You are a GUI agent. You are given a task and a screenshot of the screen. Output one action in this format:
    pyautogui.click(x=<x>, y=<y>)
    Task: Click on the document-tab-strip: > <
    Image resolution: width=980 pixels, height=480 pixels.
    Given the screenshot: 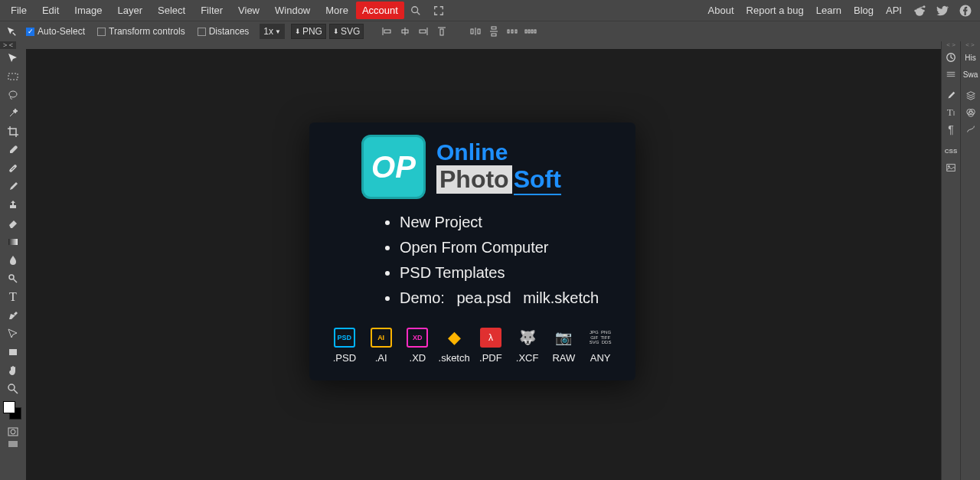 What is the action you would take?
    pyautogui.click(x=490, y=45)
    